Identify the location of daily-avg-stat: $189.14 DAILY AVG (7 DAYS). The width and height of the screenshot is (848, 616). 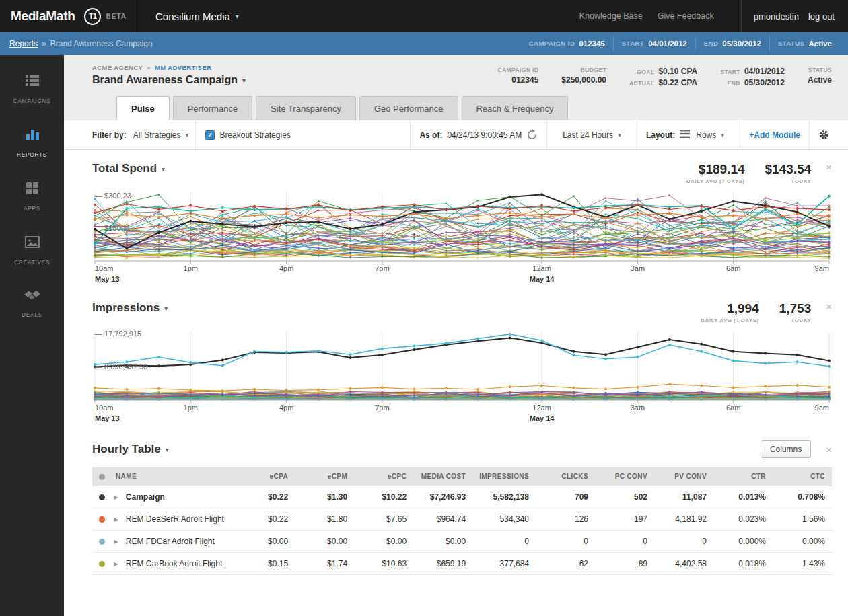
(716, 174).